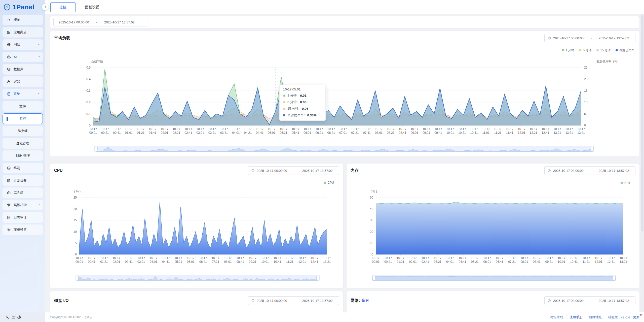 This screenshot has width=644, height=322. I want to click on node-selector: 主节点, so click(23, 317).